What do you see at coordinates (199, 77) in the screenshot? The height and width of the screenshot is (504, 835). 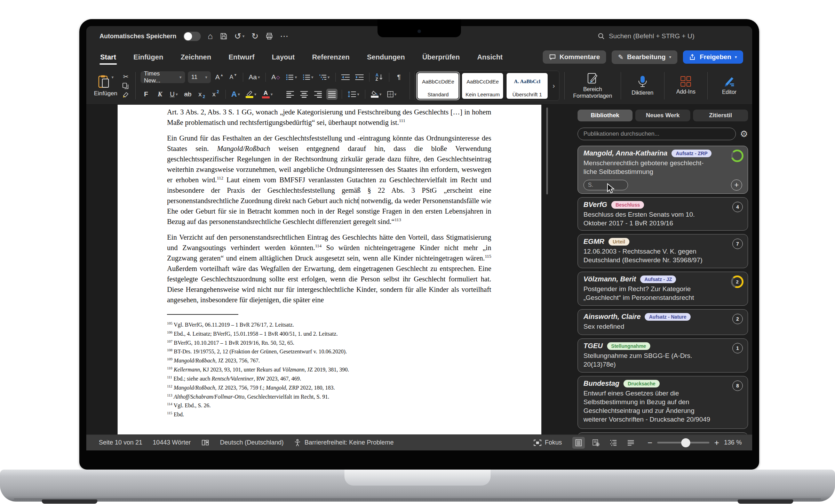 I see `font-size-select: 11 ▾` at bounding box center [199, 77].